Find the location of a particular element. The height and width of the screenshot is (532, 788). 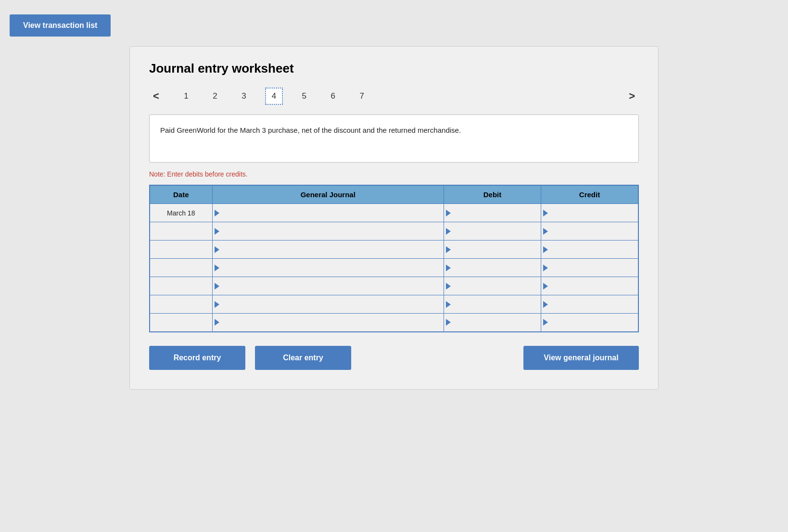

page-4: 4 is located at coordinates (274, 96).